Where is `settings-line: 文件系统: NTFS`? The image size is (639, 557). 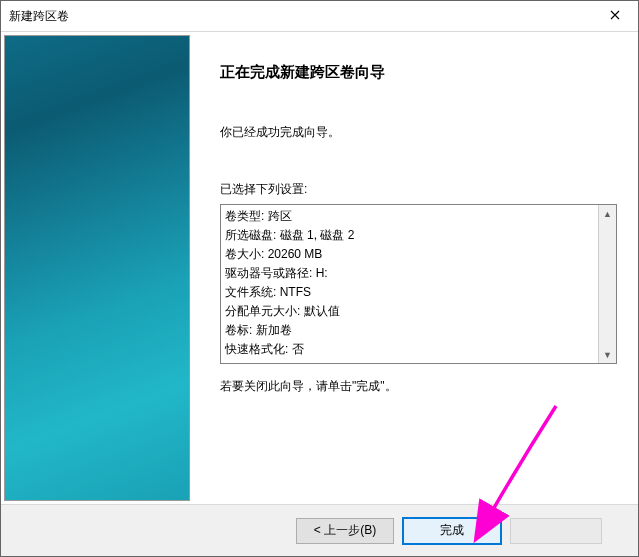
settings-line: 文件系统: NTFS is located at coordinates (408, 292).